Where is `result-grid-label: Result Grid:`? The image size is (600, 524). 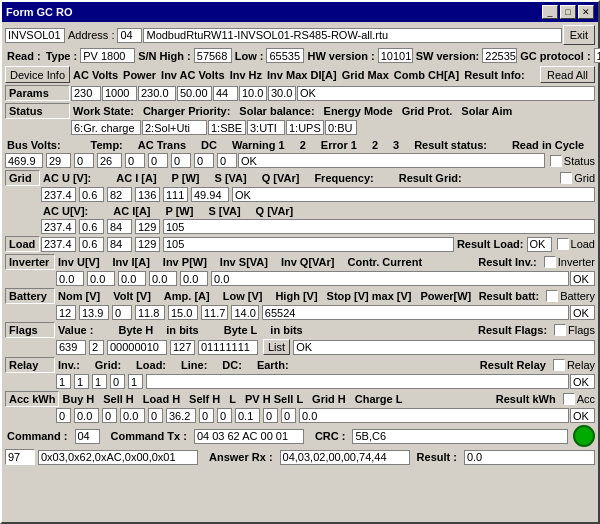
result-grid-label: Result Grid: is located at coordinates (478, 178).